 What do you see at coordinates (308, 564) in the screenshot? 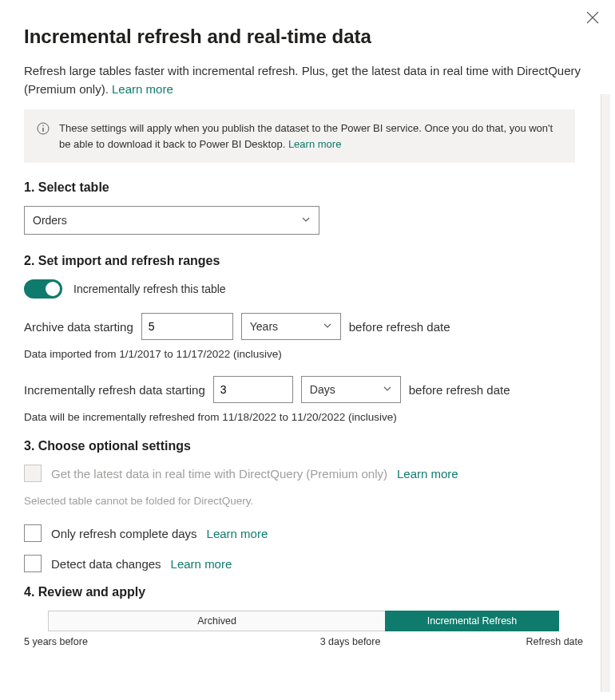
I see `detect-changes-row: Detect data changes Learn more` at bounding box center [308, 564].